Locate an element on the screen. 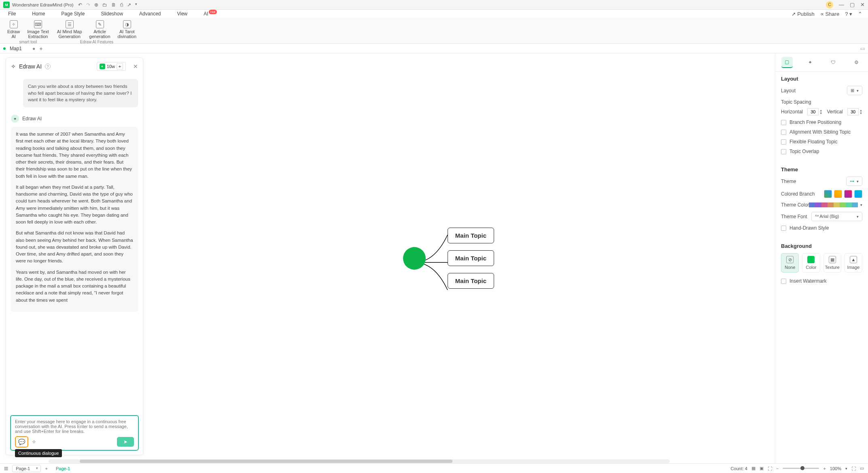 Image resolution: width=868 pixels, height=473 pixels. ribbon-image-text: ⌨Image Text Extraction is located at coordinates (38, 30).